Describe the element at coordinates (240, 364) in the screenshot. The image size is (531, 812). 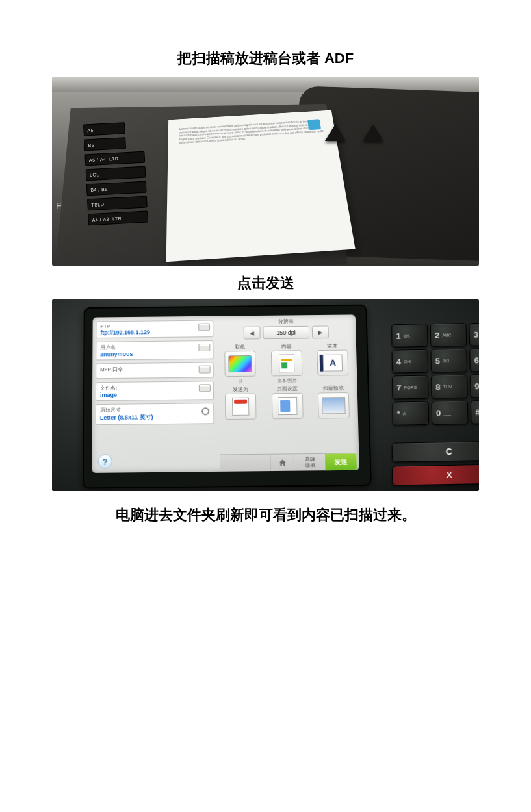
I see `color-spectrum-icon` at that location.